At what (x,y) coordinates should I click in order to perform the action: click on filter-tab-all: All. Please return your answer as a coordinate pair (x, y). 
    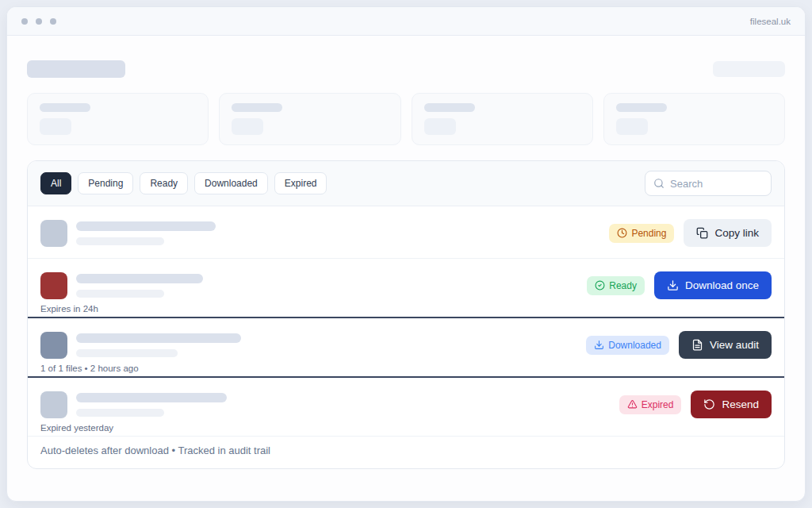
    Looking at the image, I should click on (56, 183).